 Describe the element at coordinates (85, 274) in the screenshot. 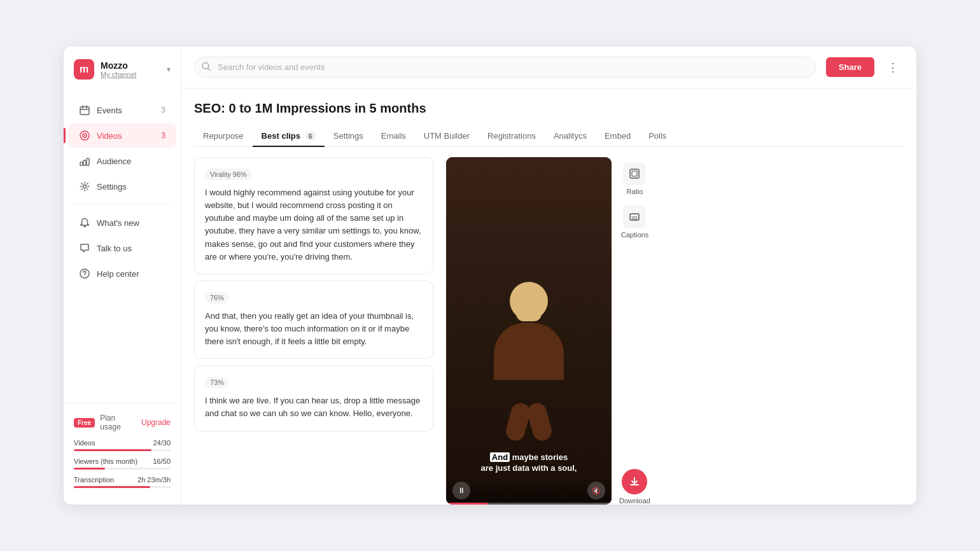

I see `help-icon` at that location.